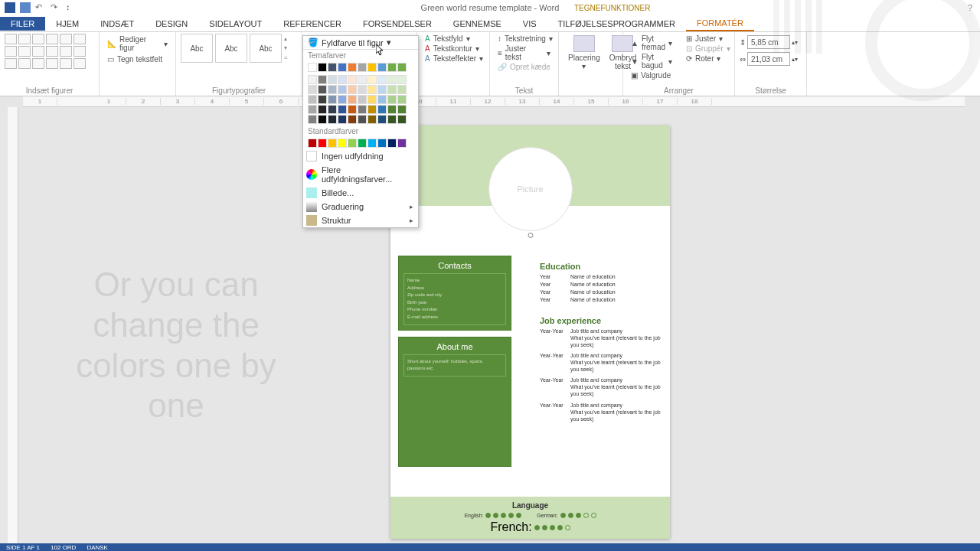 This screenshot has height=551, width=980. What do you see at coordinates (478, 24) in the screenshot?
I see `tab-gennemse: GENNEMSE` at bounding box center [478, 24].